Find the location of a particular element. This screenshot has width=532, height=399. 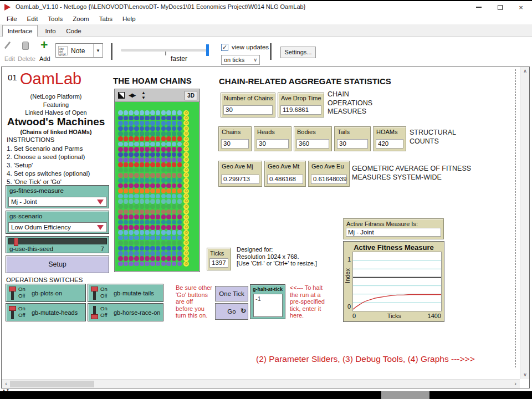

speed-slider-track is located at coordinates (165, 50).